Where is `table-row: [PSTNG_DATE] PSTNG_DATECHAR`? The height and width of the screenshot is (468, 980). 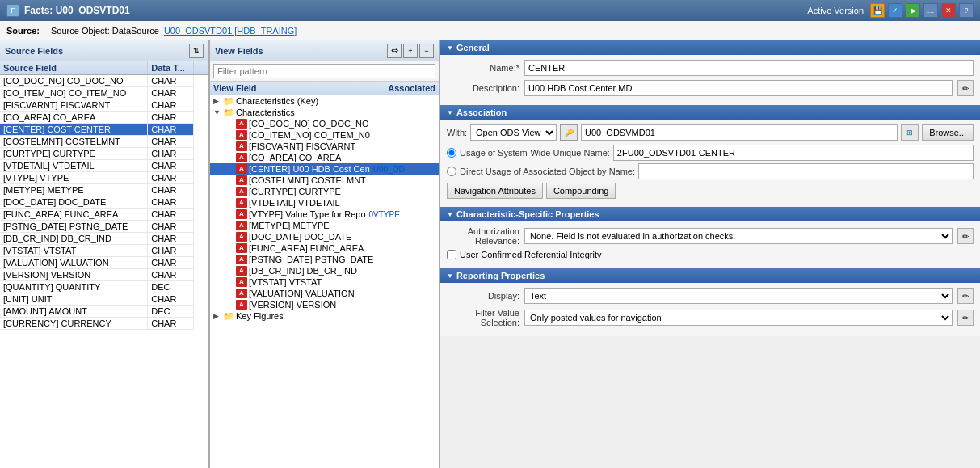
table-row: [PSTNG_DATE] PSTNG_DATECHAR is located at coordinates (104, 226).